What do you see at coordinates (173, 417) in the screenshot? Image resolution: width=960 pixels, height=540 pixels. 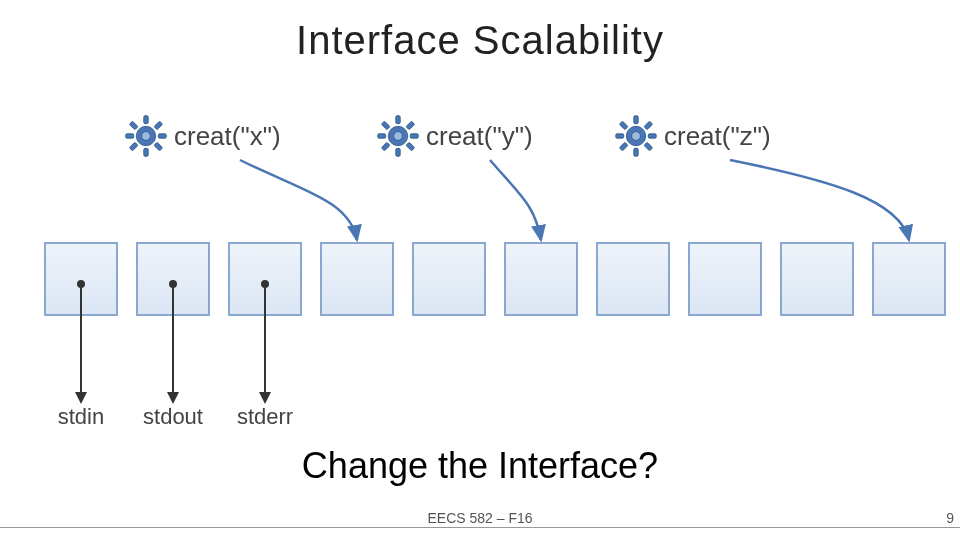 I see `stdout-label: stdout` at bounding box center [173, 417].